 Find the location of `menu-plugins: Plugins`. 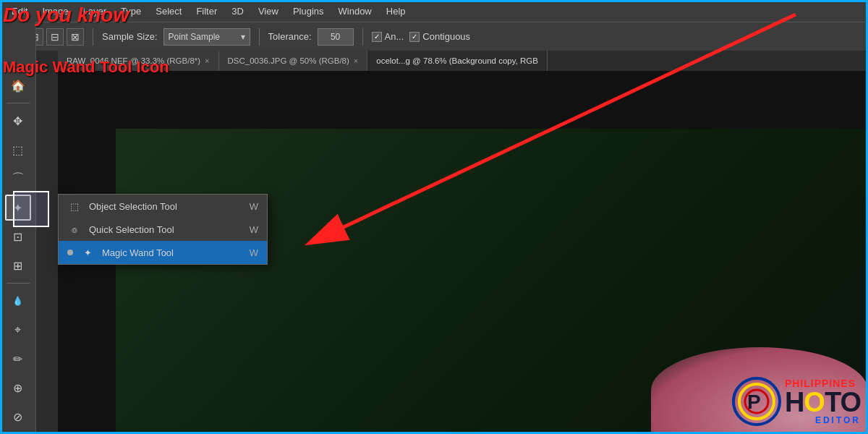

menu-plugins: Plugins is located at coordinates (308, 12).